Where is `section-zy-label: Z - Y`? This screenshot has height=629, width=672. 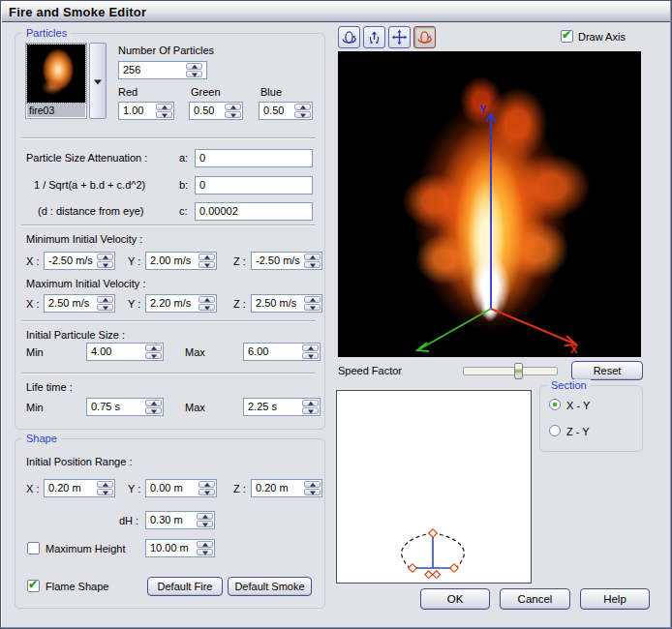 section-zy-label: Z - Y is located at coordinates (578, 432).